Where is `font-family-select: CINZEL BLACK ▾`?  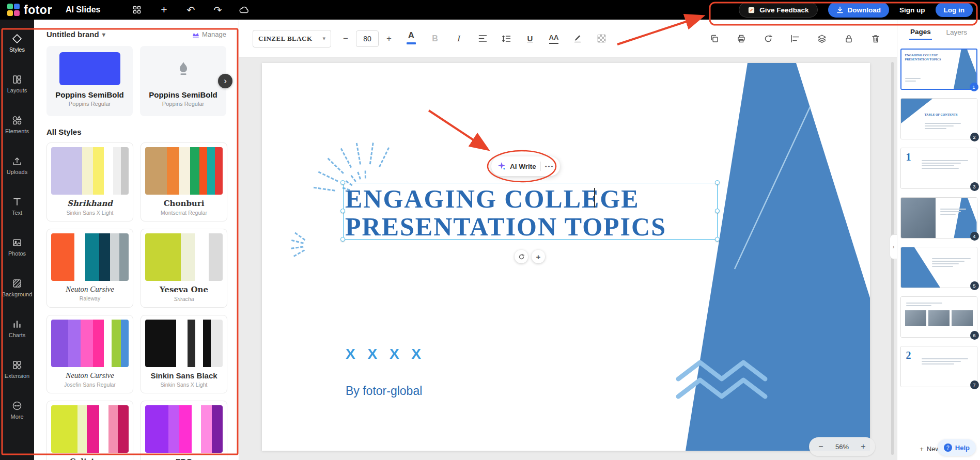 font-family-select: CINZEL BLACK ▾ is located at coordinates (292, 39).